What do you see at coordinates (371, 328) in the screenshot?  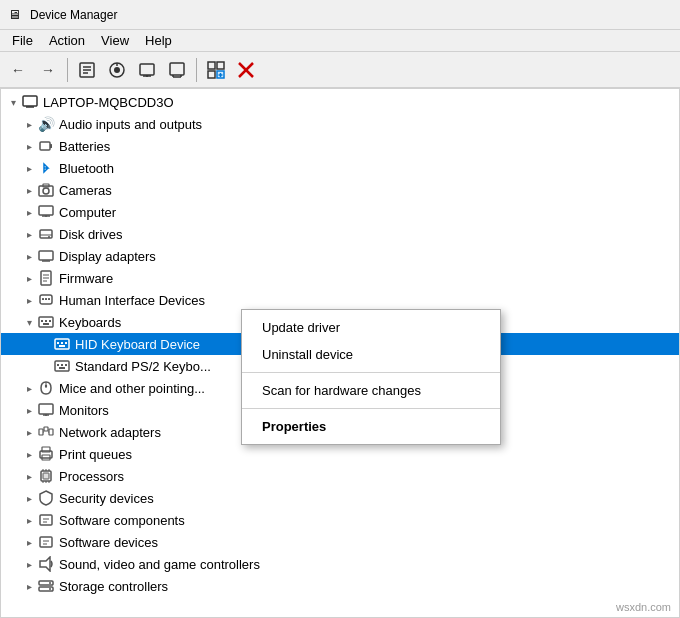 I see `context-menu-update-driver: Update driver` at bounding box center [371, 328].